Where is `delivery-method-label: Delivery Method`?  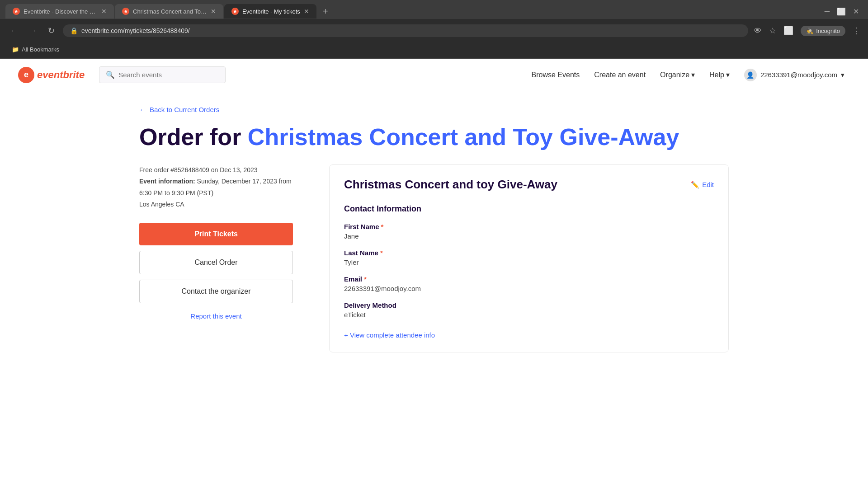
delivery-method-label: Delivery Method is located at coordinates (529, 305).